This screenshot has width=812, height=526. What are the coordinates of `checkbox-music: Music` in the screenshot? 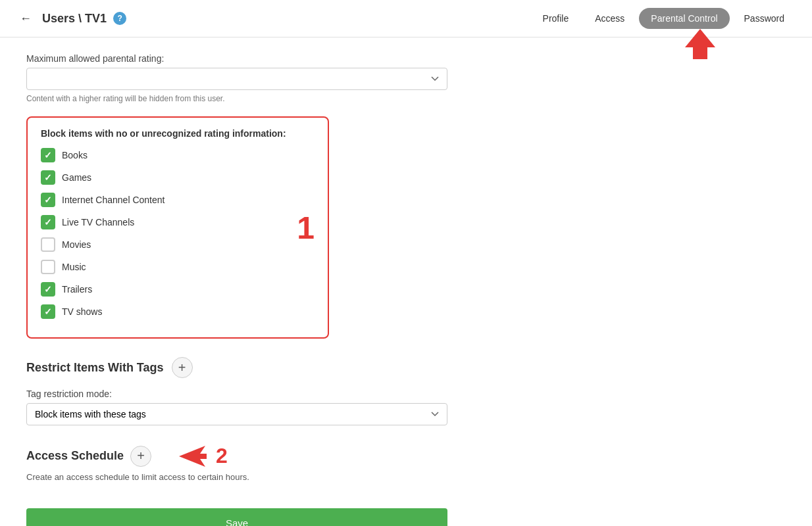 It's located at (178, 267).